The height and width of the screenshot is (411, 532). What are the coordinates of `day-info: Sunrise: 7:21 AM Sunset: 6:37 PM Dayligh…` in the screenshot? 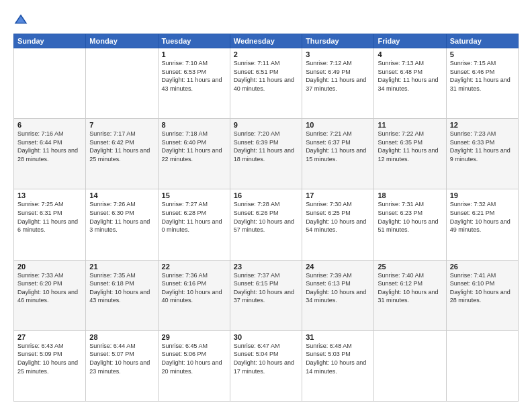 It's located at (338, 146).